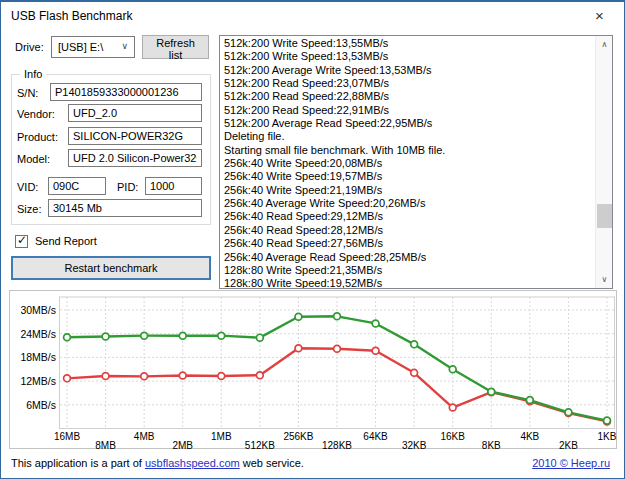 The width and height of the screenshot is (625, 479). What do you see at coordinates (337, 446) in the screenshot?
I see `x-tick-label: 128KB` at bounding box center [337, 446].